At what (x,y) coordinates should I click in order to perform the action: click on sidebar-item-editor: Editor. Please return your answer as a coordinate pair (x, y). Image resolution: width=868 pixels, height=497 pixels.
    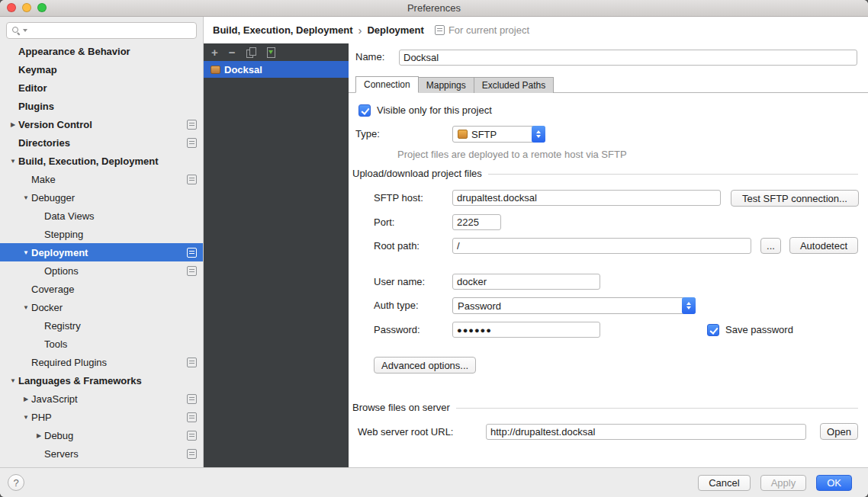
    Looking at the image, I should click on (101, 88).